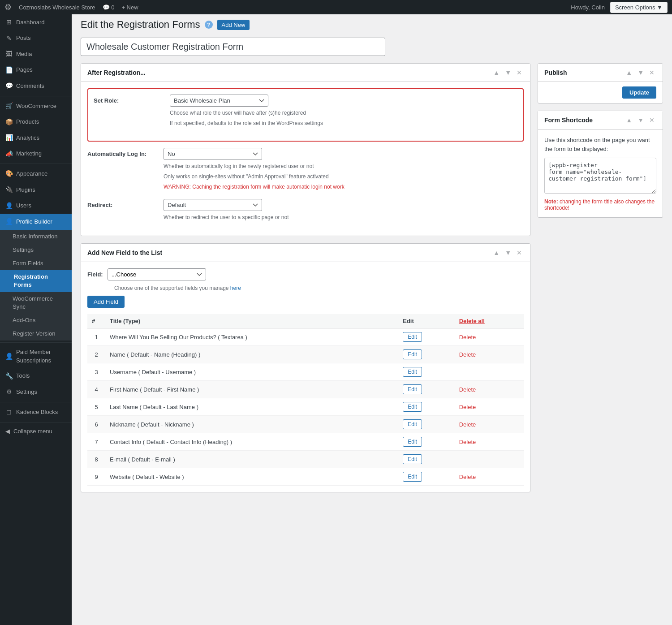 This screenshot has width=672, height=625. Describe the element at coordinates (519, 73) in the screenshot. I see `postbox-toggle-button: ✕` at that location.